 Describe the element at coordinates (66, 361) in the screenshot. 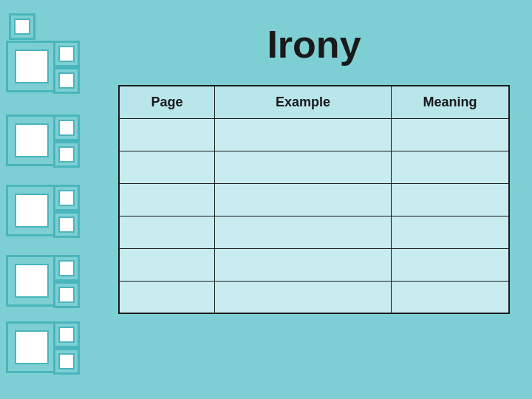

I see `deco-small-5b` at that location.